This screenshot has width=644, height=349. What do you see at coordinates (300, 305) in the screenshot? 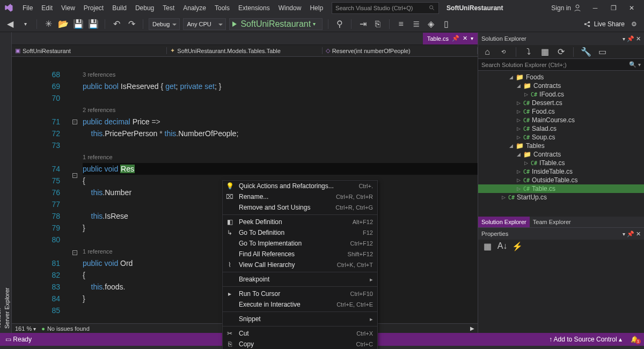
I see `ctx-execute-in-interactive: Execute in InteractiveCtrl+E, Ctrl+E` at bounding box center [300, 305].